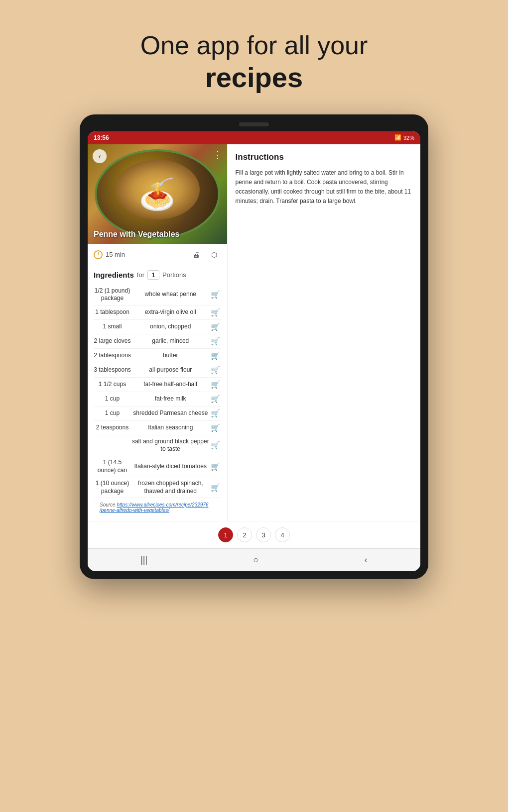 The image size is (508, 812). Describe the element at coordinates (256, 560) in the screenshot. I see `nav-home-button: ○` at that location.